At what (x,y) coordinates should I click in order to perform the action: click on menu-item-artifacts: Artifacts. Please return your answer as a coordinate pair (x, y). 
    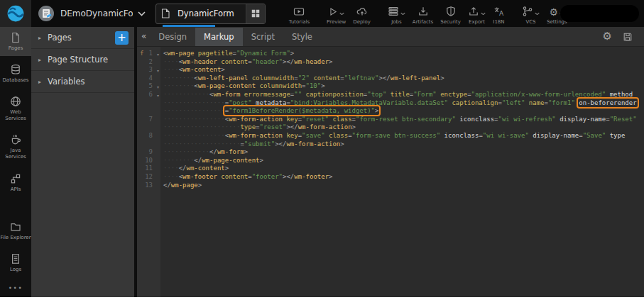
    Looking at the image, I should click on (423, 14).